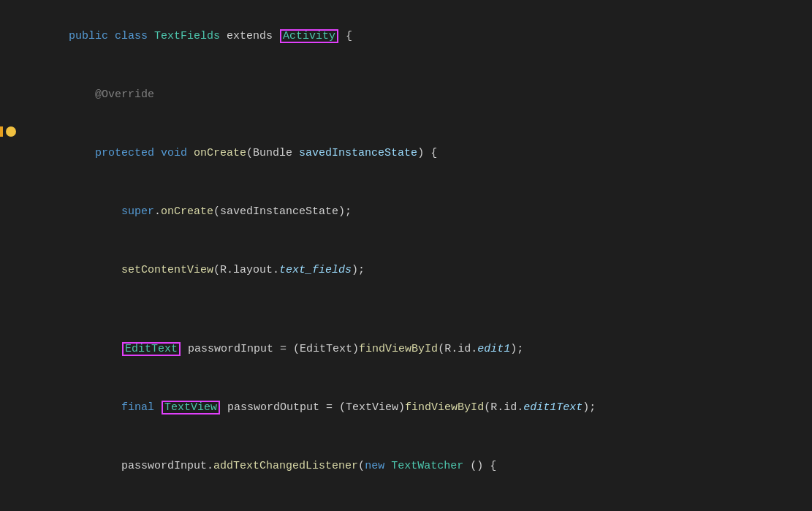 This screenshot has width=812, height=511. What do you see at coordinates (417, 466) in the screenshot?
I see `code-content: passwordInput.addTextChangedListener(new…` at bounding box center [417, 466].